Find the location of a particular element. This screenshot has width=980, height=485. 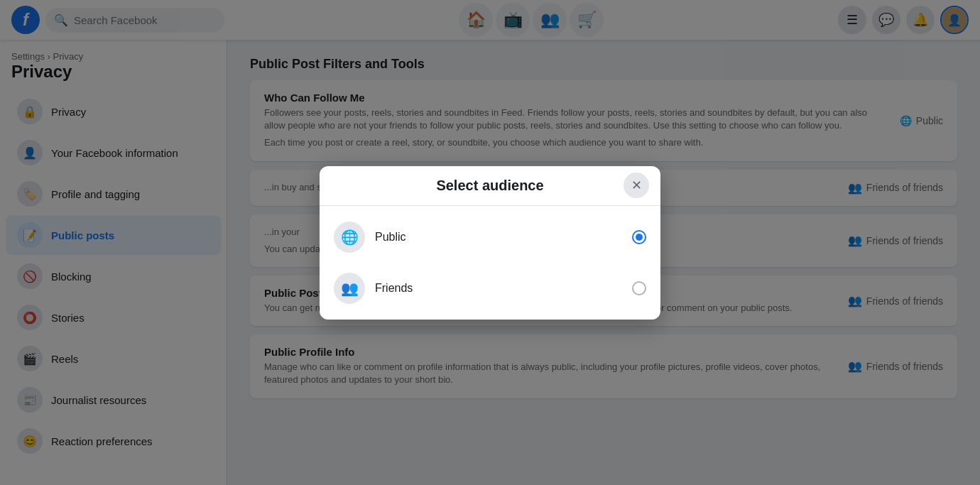

public-audience-icon: 🌐 is located at coordinates (349, 237).